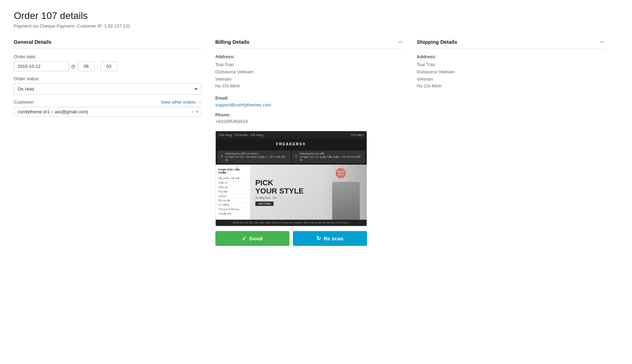 This screenshot has width=632, height=364. I want to click on customer-dropdown-icon: ▾, so click(197, 112).